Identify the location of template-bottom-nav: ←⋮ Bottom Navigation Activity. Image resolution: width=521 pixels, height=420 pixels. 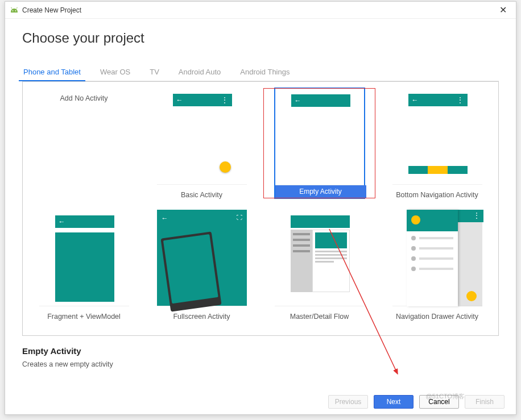
(437, 146).